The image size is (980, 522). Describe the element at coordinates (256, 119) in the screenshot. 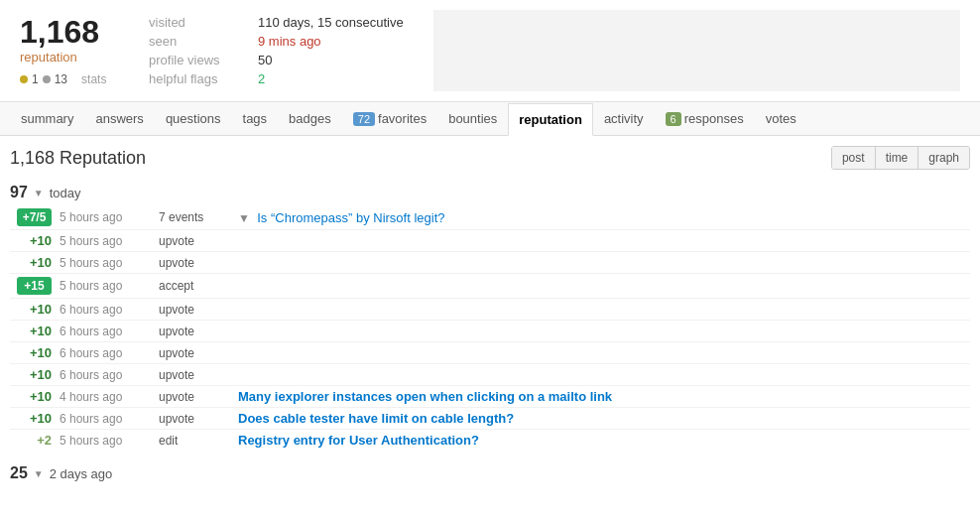

I see `tab-label-tags: tags` at that location.